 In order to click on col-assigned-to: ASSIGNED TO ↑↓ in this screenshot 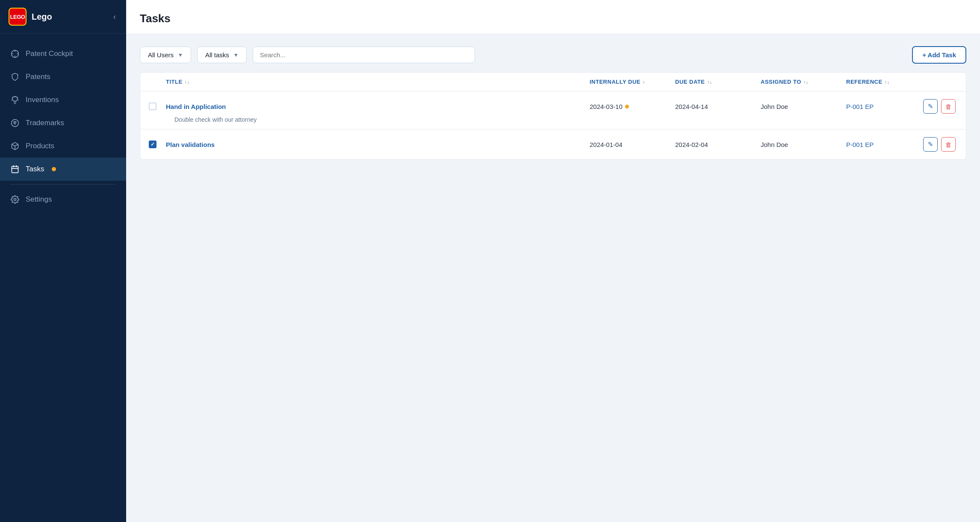, I will do `click(803, 82)`.